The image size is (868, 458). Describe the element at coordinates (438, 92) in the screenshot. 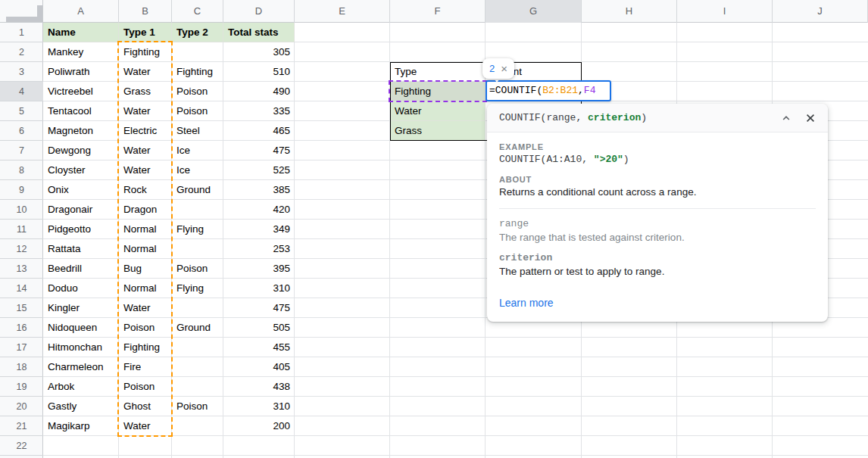

I see `cell-f4: Fighting` at that location.